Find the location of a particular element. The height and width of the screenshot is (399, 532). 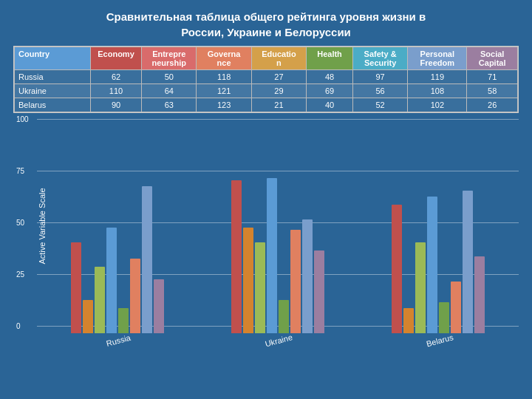

cell-country: Russia is located at coordinates (53, 77).